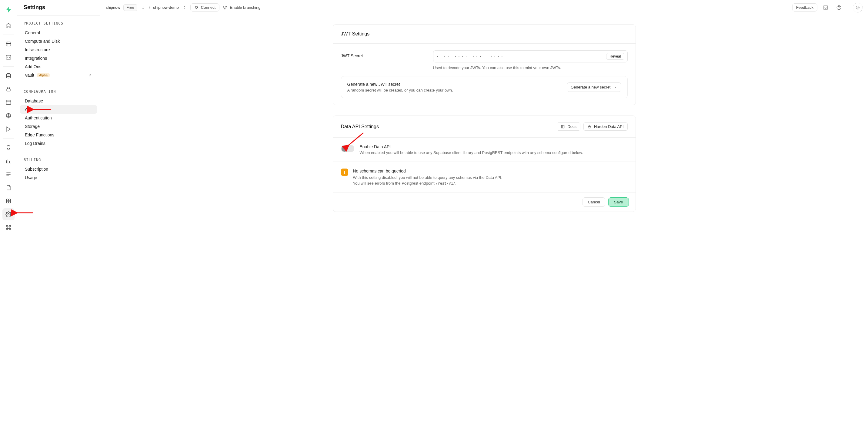 The image size is (868, 445). Describe the element at coordinates (8, 214) in the screenshot. I see `settings-icon` at that location.